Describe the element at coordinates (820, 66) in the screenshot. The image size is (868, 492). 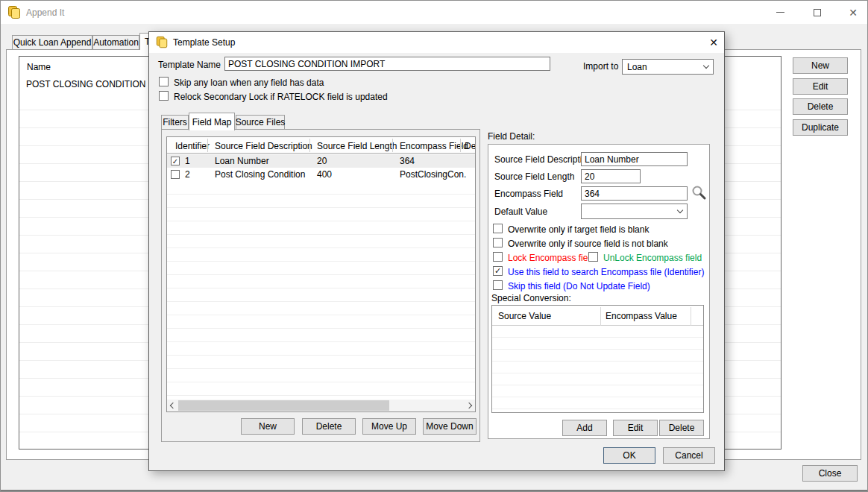
I see `new-button: New` at that location.